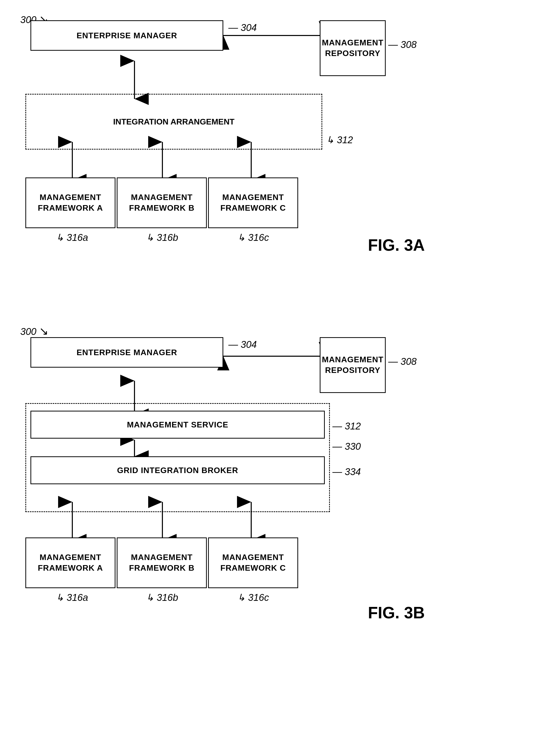  What do you see at coordinates (347, 447) in the screenshot?
I see `fig3b-ref-330: — 330` at bounding box center [347, 447].